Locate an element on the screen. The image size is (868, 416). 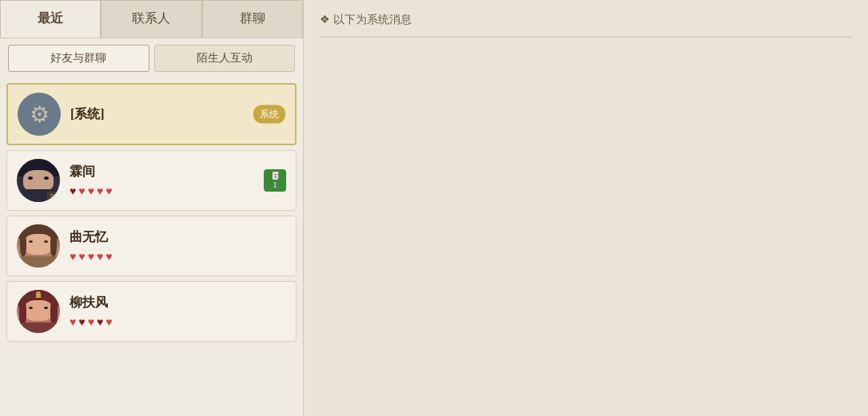
contact-info-liufufeng: 柳扶风 ♥ ♥ ♥ ♥ ♥ is located at coordinates (177, 311).